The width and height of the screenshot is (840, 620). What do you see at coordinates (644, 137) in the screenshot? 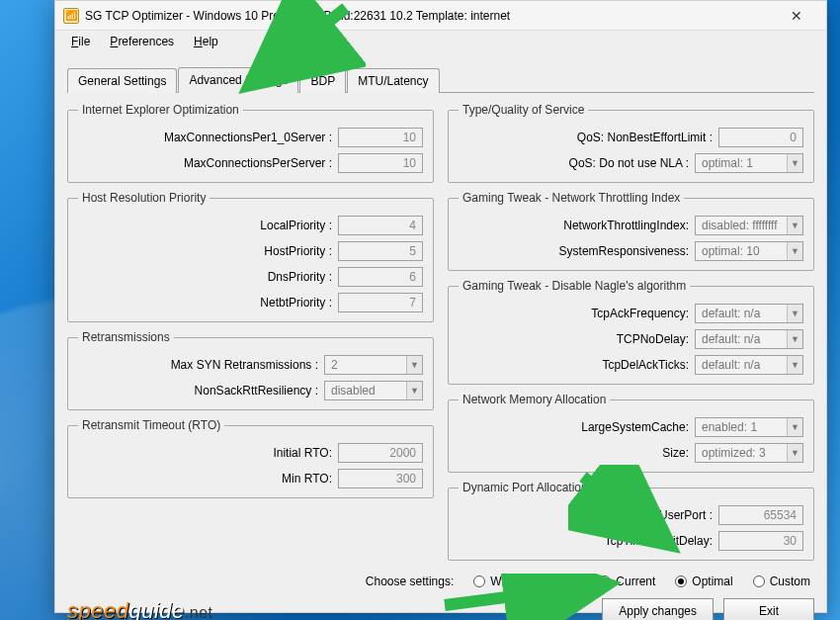
I see `field-label: QoS: NonBestEffortLimit :` at bounding box center [644, 137].